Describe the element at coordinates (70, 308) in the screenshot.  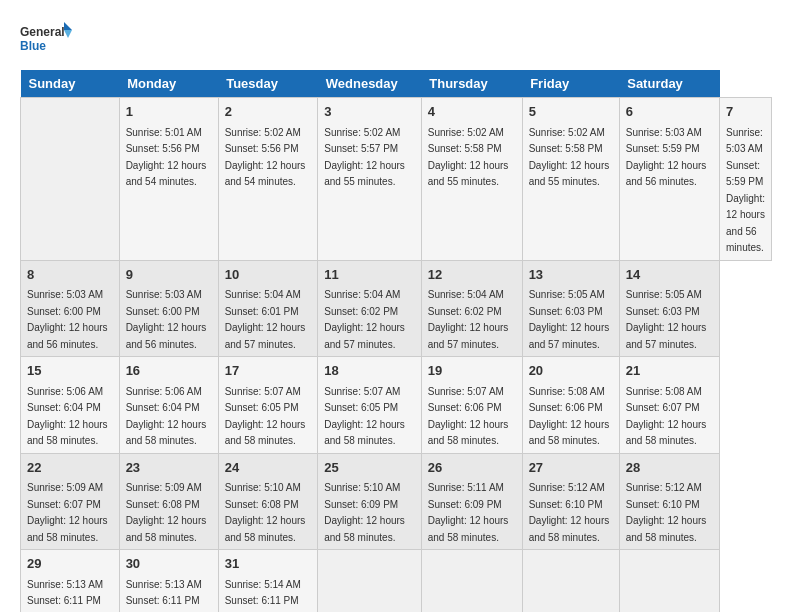
I see `calendar-cell: 8 Sunrise: 5:03 AM Sunset: 6:00 PM Dayli…` at that location.